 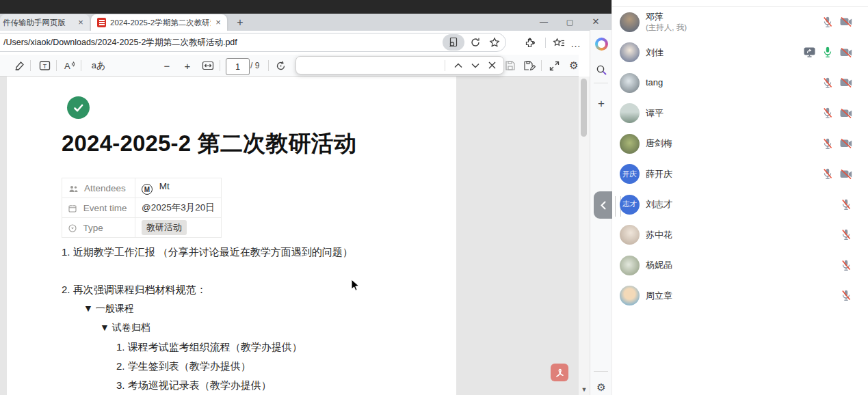 What do you see at coordinates (142, 189) in the screenshot?
I see `property-row-attendees: Attendees M Mt` at bounding box center [142, 189].